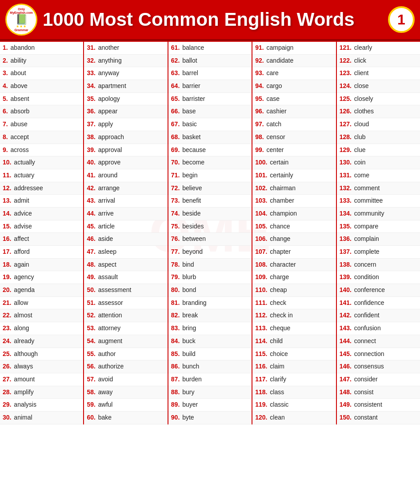 The height and width of the screenshot is (504, 420). Describe the element at coordinates (294, 150) in the screenshot. I see `list-item: 99. center` at that location.